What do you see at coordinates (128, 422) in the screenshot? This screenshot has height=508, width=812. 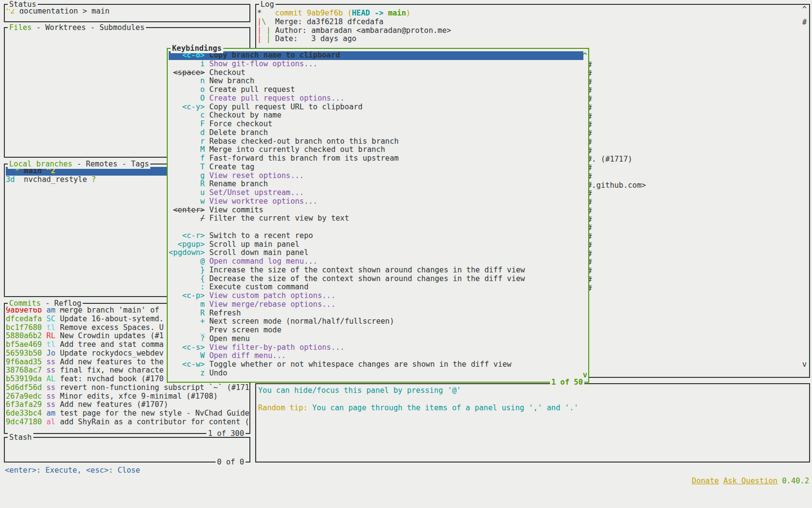 I see `commit-row: 9dc47180 al add ShyRain as a contributor…` at bounding box center [128, 422].